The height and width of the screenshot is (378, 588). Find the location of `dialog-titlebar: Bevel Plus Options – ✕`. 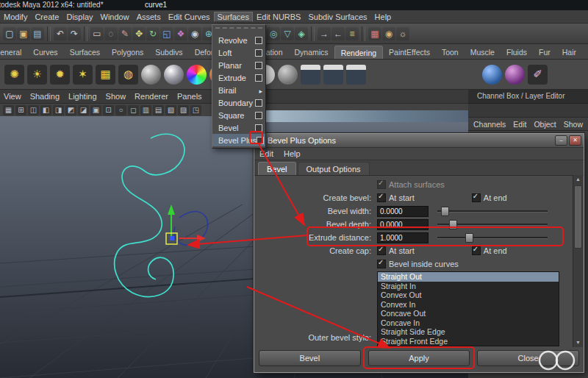

dialog-titlebar: Bevel Plus Options – ✕ is located at coordinates (419, 141).